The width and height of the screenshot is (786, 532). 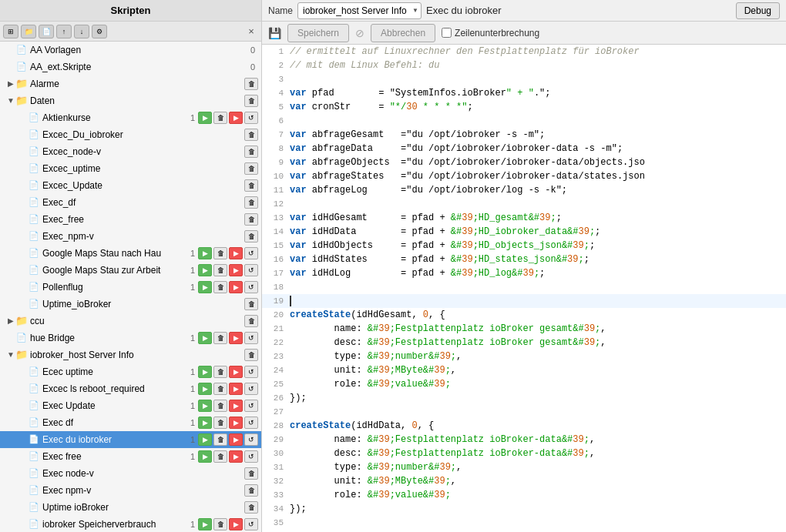 I want to click on tree-item-excec-uptime: 📄Excec_uptime🗑, so click(x=131, y=169).